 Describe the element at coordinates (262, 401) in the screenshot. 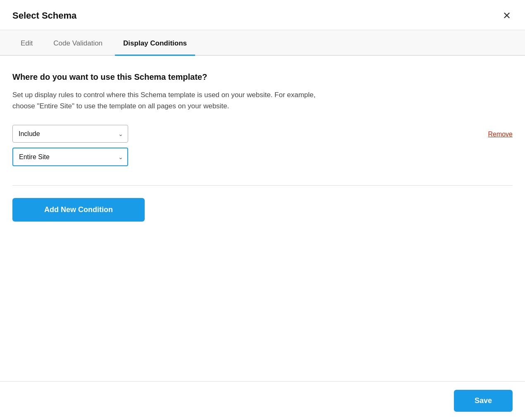

I see `modal-footer: Save` at that location.